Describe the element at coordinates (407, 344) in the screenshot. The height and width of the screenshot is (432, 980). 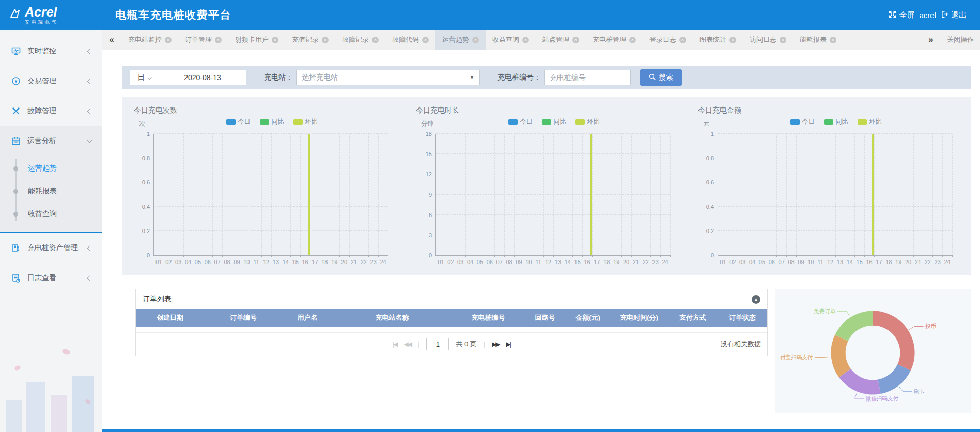
I see `pagination-prev-icon: ◀◀` at that location.